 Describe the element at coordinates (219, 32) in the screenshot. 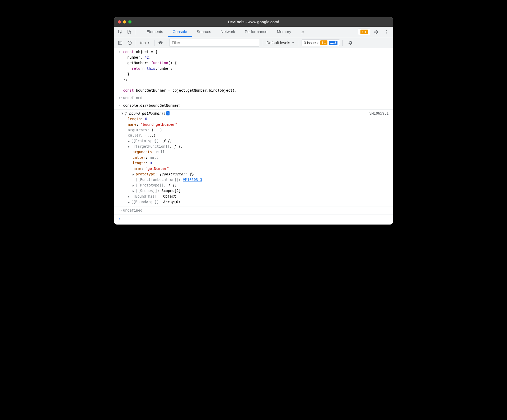

I see `panel-tabs: Elements Console Sources Network Perform…` at that location.